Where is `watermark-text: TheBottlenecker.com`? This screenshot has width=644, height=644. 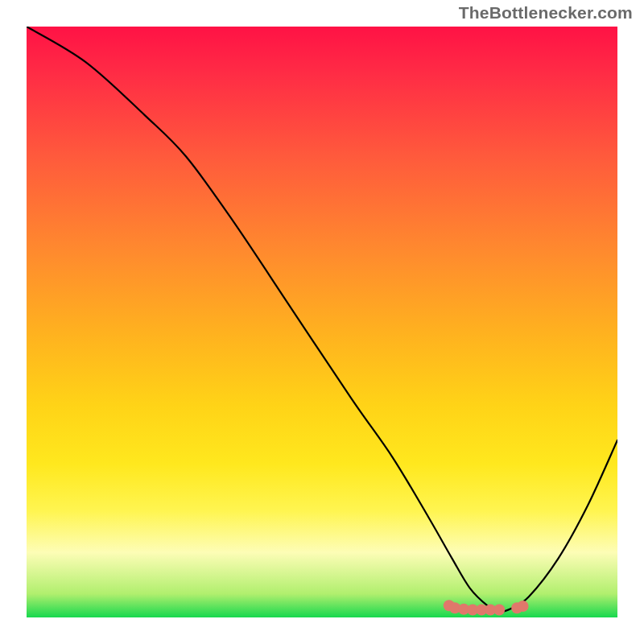 watermark-text: TheBottlenecker.com is located at coordinates (546, 13).